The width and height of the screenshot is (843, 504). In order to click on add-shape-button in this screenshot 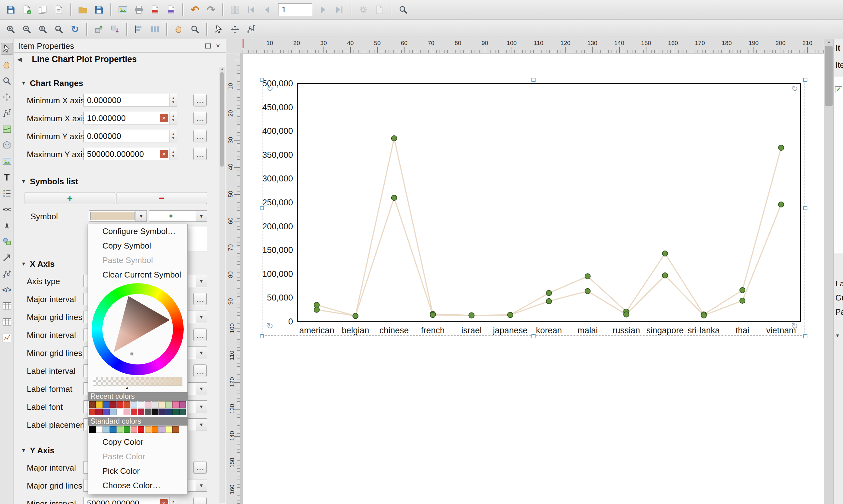, I will do `click(7, 242)`.